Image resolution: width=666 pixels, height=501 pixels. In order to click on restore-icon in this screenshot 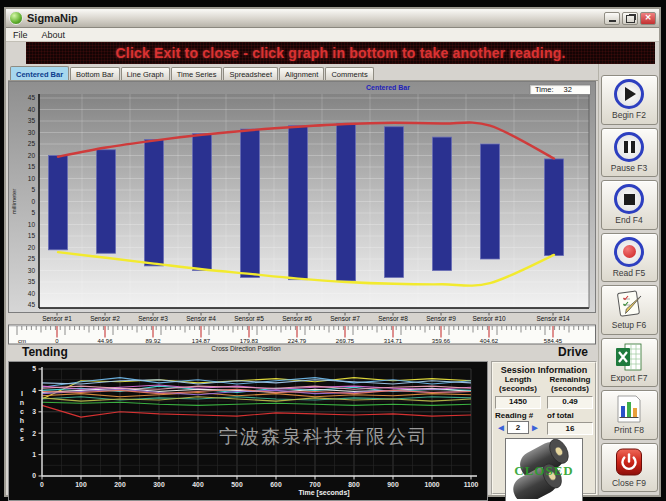, I will do `click(630, 19)`.